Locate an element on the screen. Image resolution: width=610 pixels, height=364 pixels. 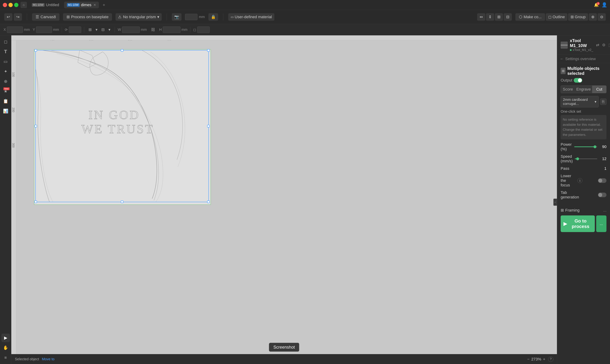
align-left-button: ⊞ is located at coordinates (90, 30).